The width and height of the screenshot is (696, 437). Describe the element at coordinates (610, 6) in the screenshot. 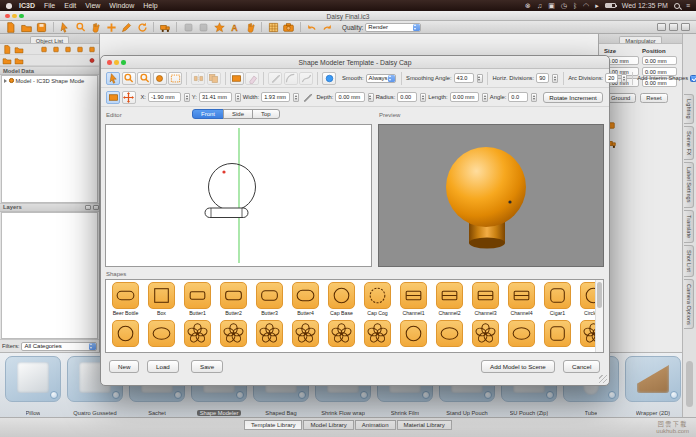

I see `battery-icon` at that location.